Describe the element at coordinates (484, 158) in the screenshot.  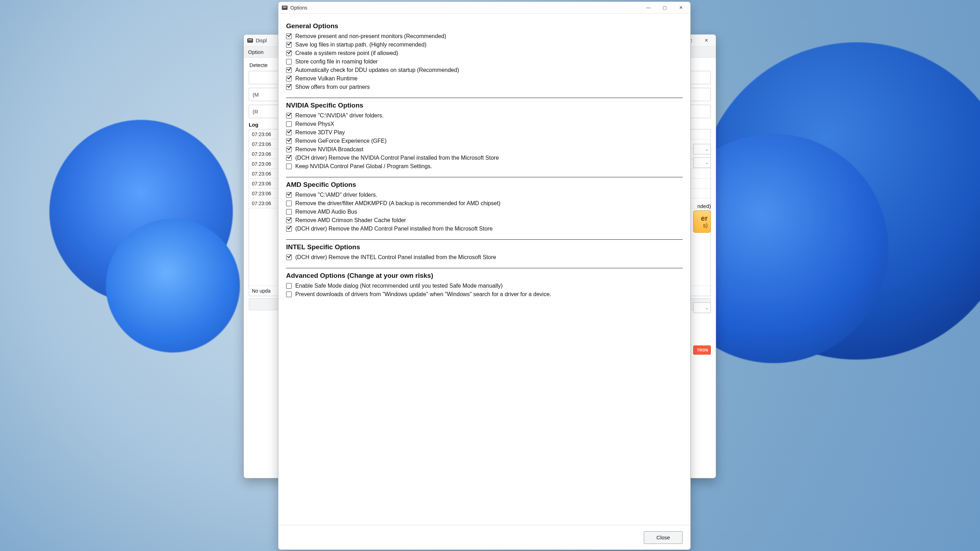
I see `option-row: (DCH driver) Remove the NVIDIA Control P…` at that location.